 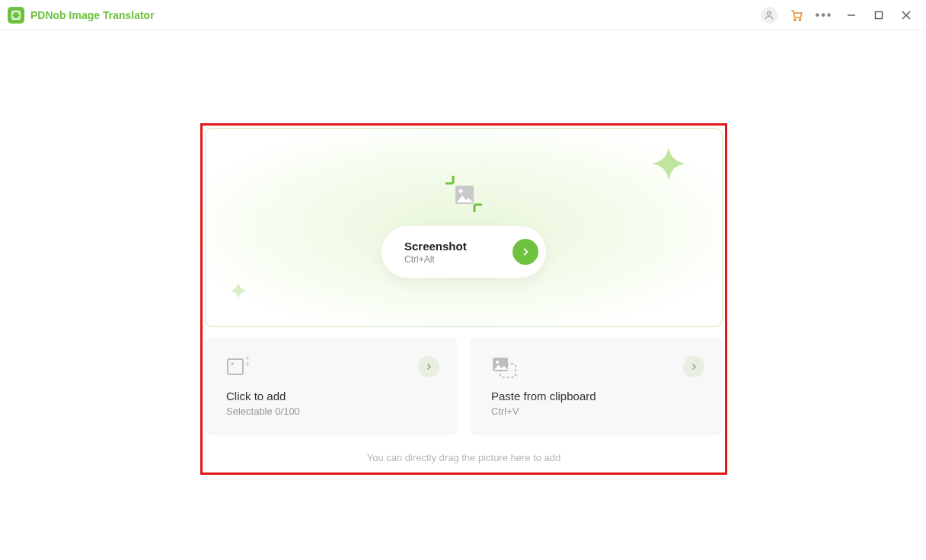 I want to click on maximize-icon, so click(x=879, y=15).